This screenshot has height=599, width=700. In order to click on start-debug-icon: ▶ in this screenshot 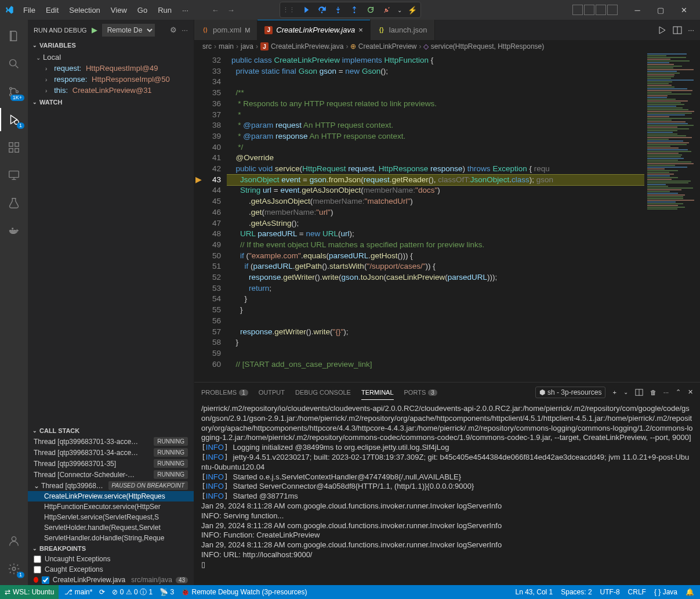, I will do `click(95, 30)`.